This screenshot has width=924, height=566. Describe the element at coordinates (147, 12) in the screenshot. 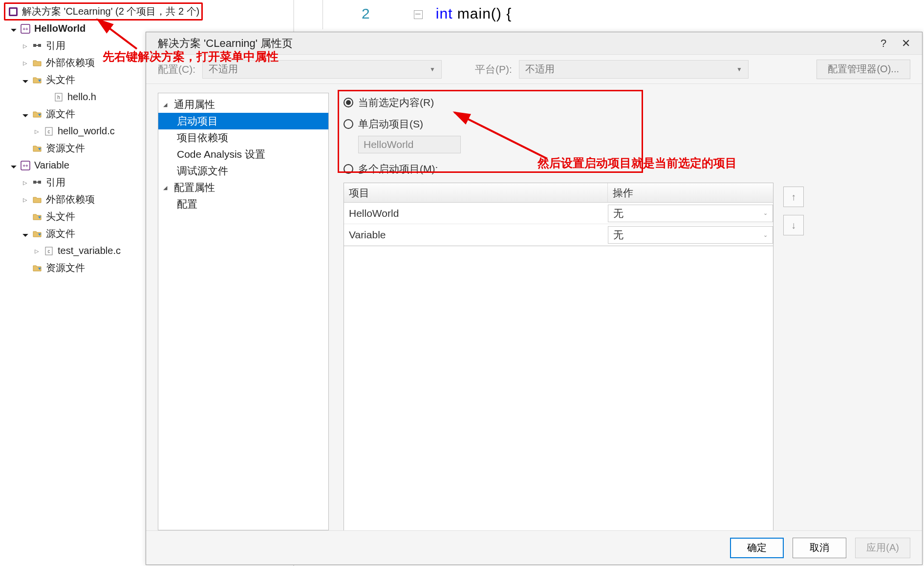

I see `solution-row: 解决方案 'CLearning' (2 个项目，共 2 个)` at that location.